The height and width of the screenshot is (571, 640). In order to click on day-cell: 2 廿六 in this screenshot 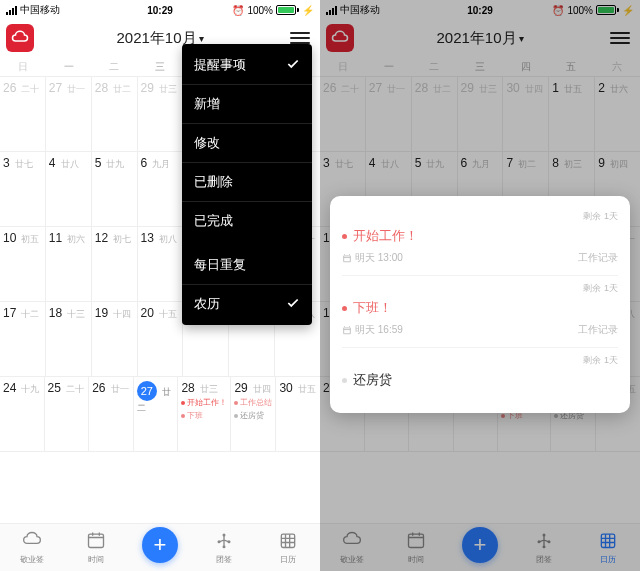, I will do `click(618, 114)`.